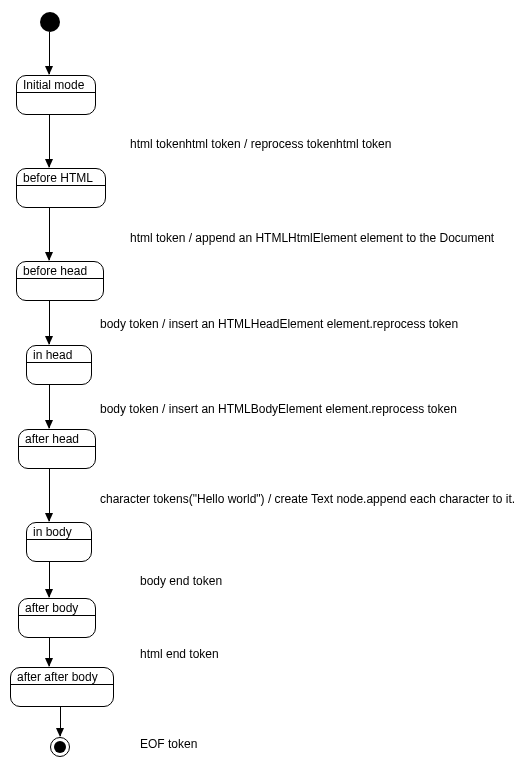 This screenshot has width=532, height=769. I want to click on state-label: after body, so click(57, 607).